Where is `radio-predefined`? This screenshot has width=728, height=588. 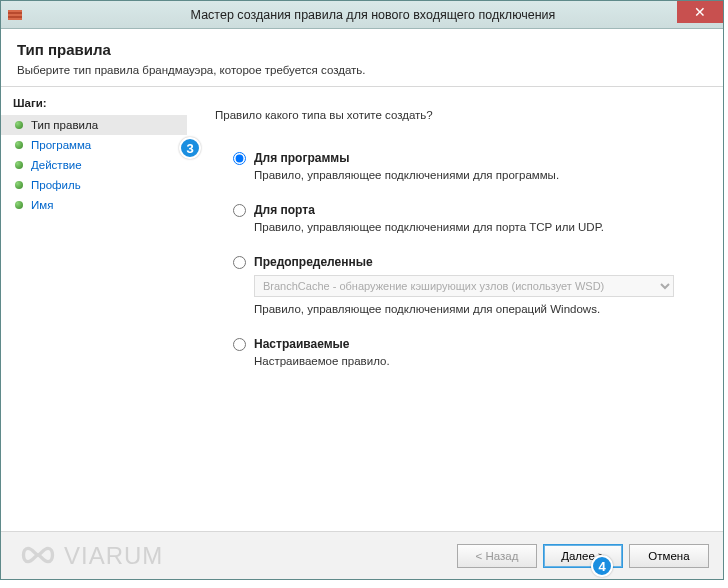 radio-predefined is located at coordinates (240, 262).